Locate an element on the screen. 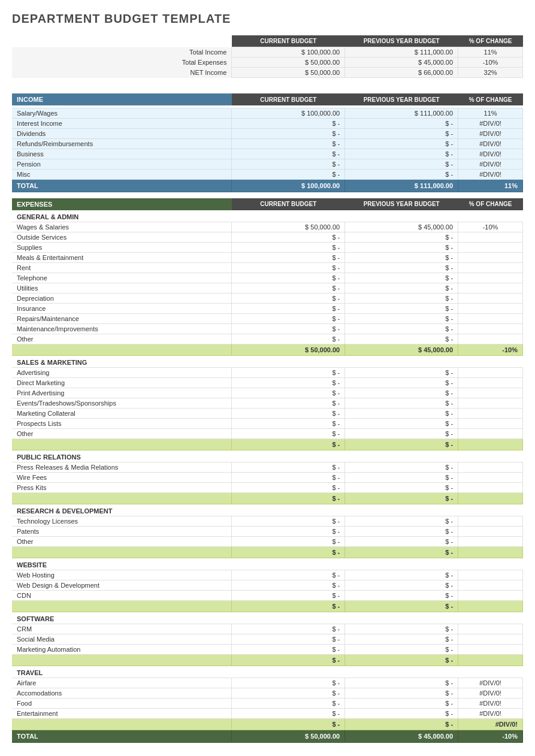 This screenshot has width=535, height=756. income-total-previous: $ 111,000.00 is located at coordinates (401, 186).